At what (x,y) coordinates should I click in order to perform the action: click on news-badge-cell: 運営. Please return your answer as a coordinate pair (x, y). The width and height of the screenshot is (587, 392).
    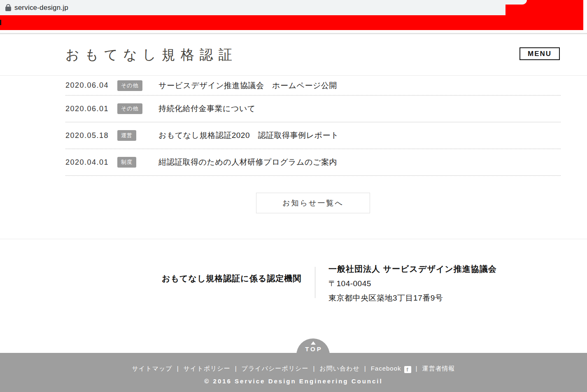
    Looking at the image, I should click on (138, 135).